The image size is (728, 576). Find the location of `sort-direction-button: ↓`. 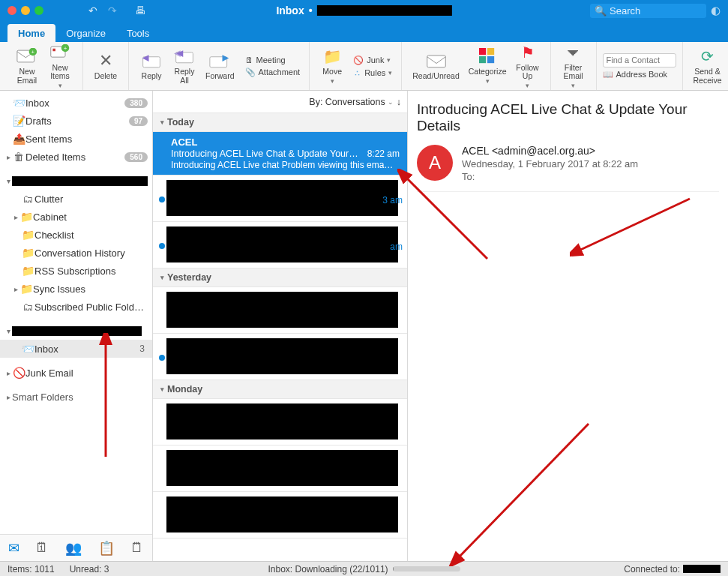

sort-direction-button: ↓ is located at coordinates (399, 102).